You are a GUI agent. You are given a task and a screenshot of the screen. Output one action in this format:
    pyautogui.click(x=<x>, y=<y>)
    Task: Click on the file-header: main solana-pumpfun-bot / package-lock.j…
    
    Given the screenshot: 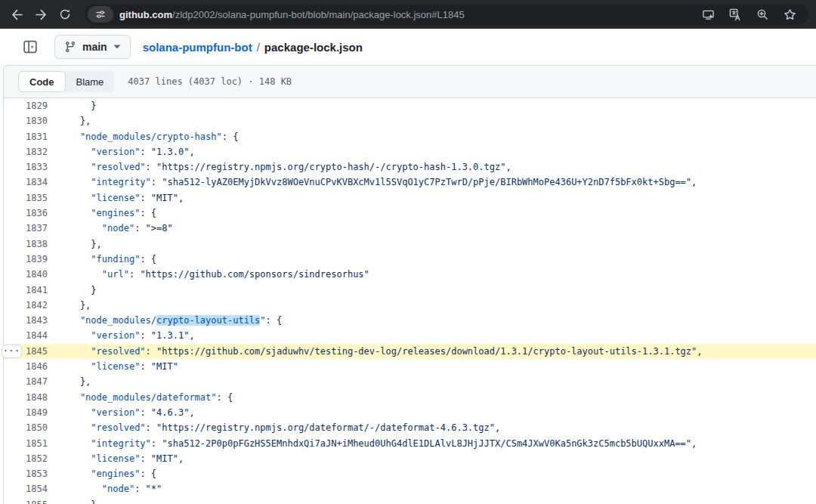 What is the action you would take?
    pyautogui.click(x=408, y=47)
    